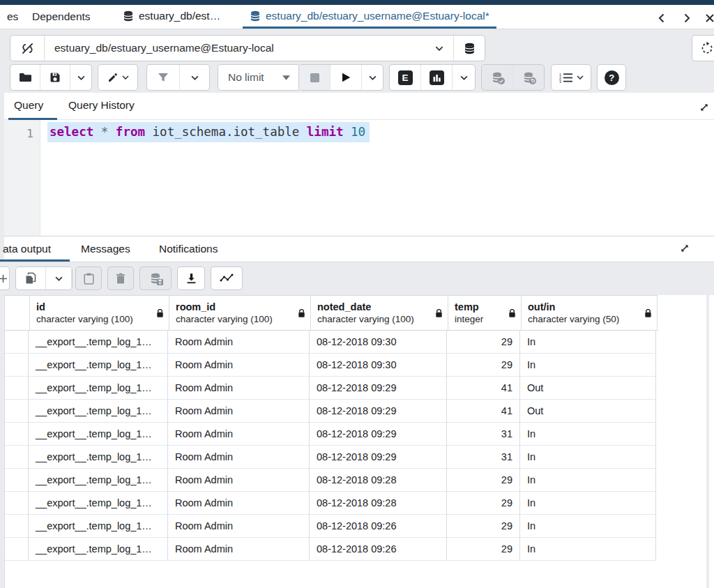 This screenshot has width=714, height=588. What do you see at coordinates (89, 278) in the screenshot?
I see `paste-rows-button` at bounding box center [89, 278].